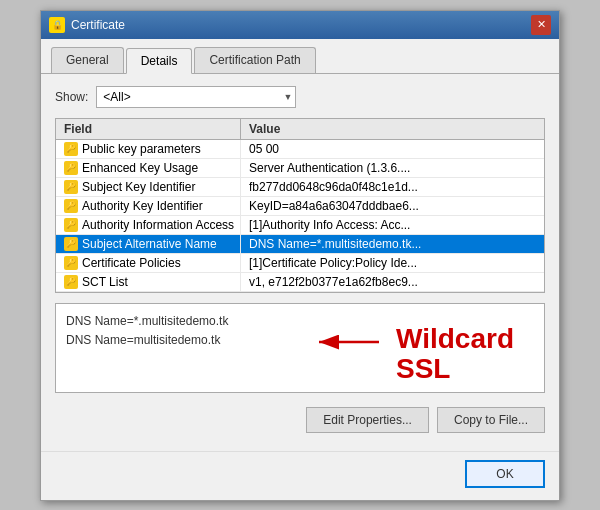 The image size is (600, 510). Describe the element at coordinates (57, 25) in the screenshot. I see `window-icon: 🔒` at that location.